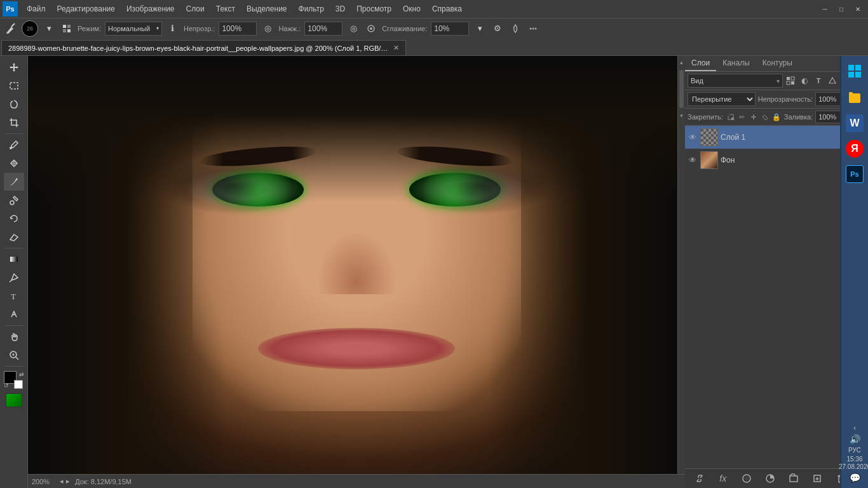 The image size is (868, 488). What do you see at coordinates (765, 117) in the screenshot?
I see `lock-artboard-icon` at bounding box center [765, 117].